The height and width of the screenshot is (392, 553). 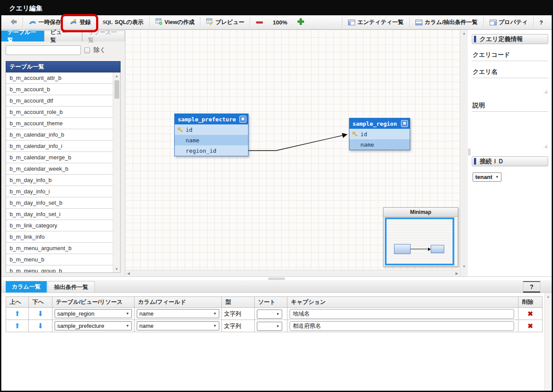 I want to click on entity-sample-region: sample_region ✖ id name, so click(x=380, y=134).